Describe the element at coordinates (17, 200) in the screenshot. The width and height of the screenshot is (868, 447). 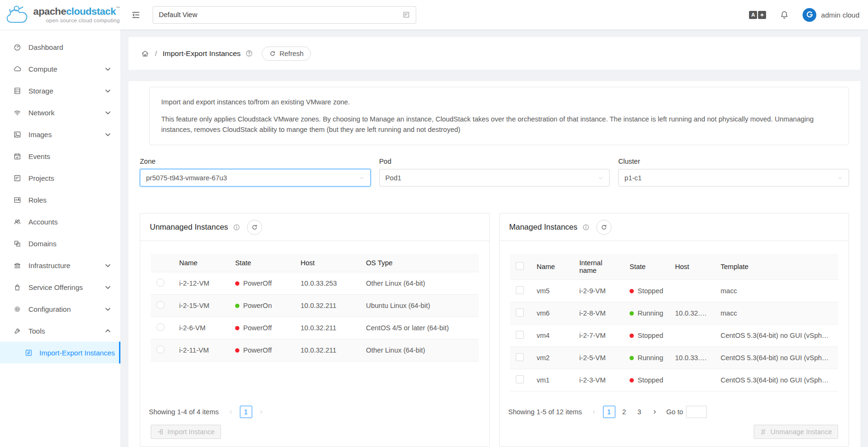
I see `idcard-icon` at that location.